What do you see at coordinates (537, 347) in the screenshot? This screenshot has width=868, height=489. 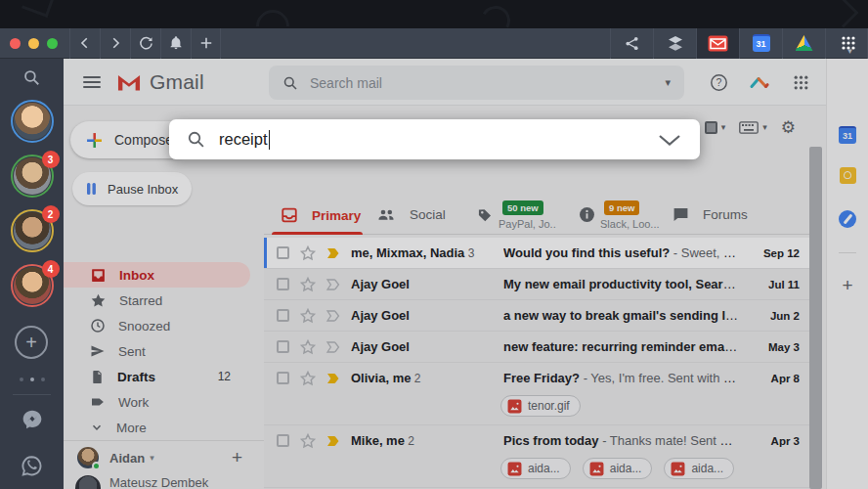 I see `email-row: Ajay Goelnew feature: recurring reminder…` at bounding box center [537, 347].